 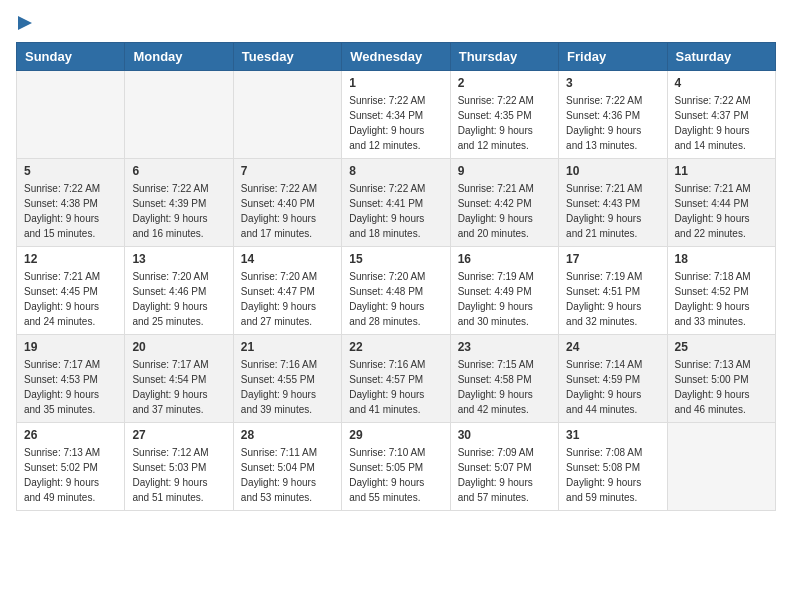 I want to click on calendar-cell: 3Sunrise: 7:22 AM Sunset: 4:36 PM Daylig…, so click(x=613, y=115).